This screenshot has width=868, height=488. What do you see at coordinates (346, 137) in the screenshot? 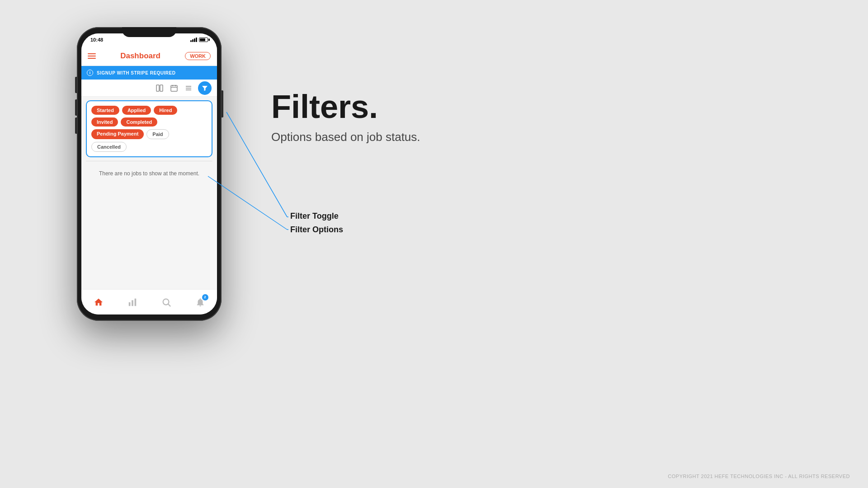
I see `page-subheadline: Options based on job status.` at bounding box center [346, 137].